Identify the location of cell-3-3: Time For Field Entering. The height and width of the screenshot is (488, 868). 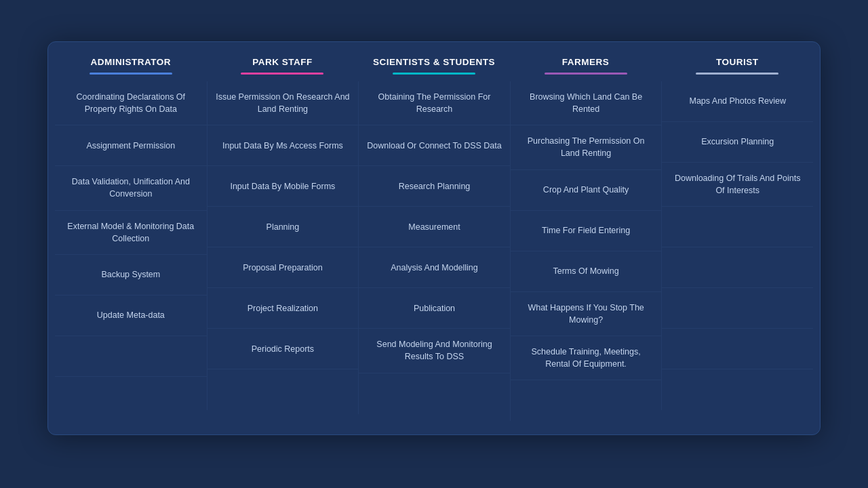
(586, 231).